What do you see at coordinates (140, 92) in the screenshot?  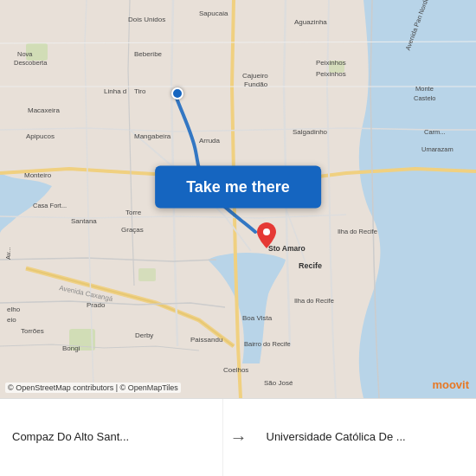 I see `svg-text: Tiro` at bounding box center [140, 92].